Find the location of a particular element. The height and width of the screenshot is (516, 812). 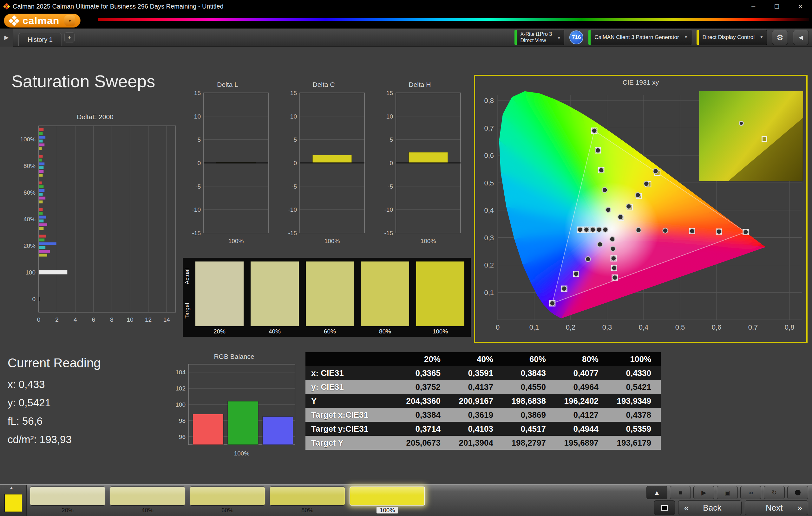

svg-text: 80% is located at coordinates (30, 166).